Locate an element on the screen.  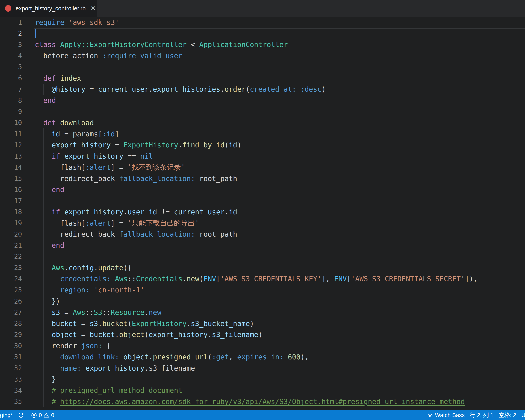
code-text: class Apply::ExportHistoryController < A… is located at coordinates (280, 45).